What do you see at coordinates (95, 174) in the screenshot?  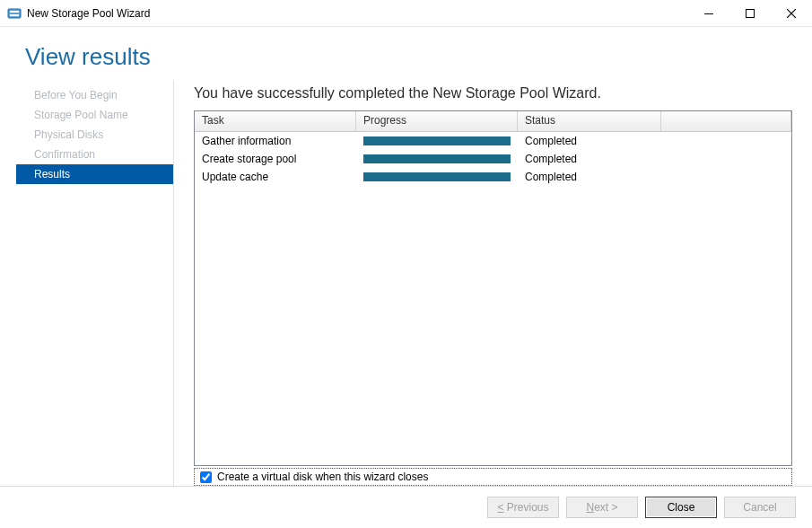 I see `sidebar-item-results: Results` at bounding box center [95, 174].